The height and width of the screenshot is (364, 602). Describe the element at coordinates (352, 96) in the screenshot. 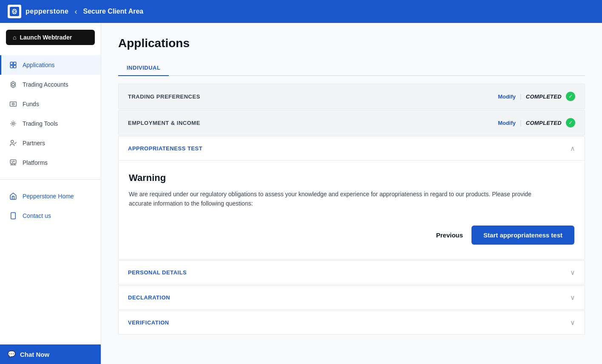

I see `trading-preferences-card: TRADING PREFERENCES Modify | COMPLETED ✓` at that location.